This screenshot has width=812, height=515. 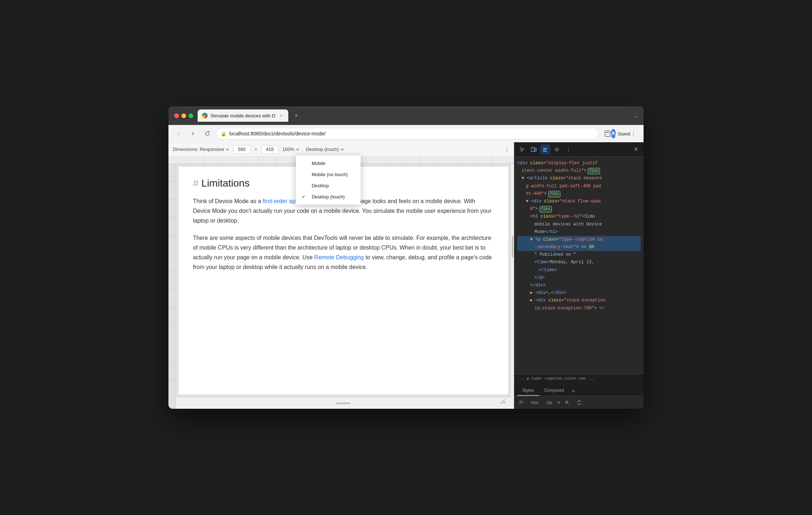 I want to click on html-line-5: ht-400">flex, so click(x=579, y=194).